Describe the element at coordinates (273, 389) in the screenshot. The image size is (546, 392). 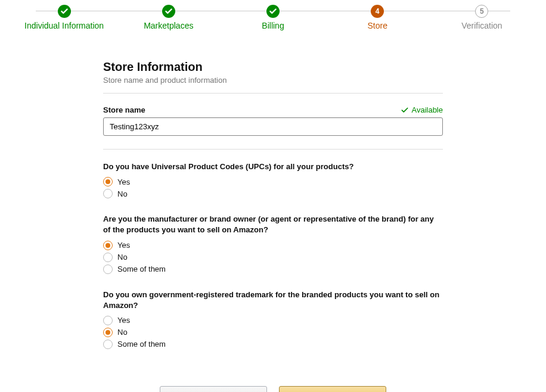
I see `button-row: Previous Next` at that location.